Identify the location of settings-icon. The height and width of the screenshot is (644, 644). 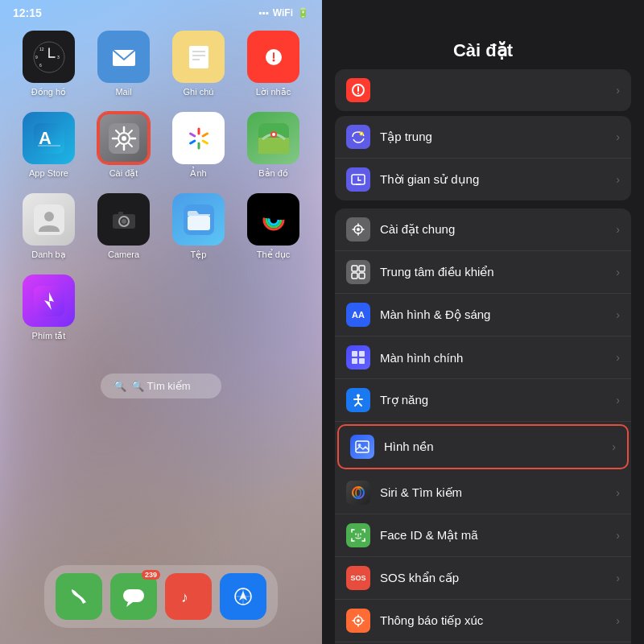
(124, 138).